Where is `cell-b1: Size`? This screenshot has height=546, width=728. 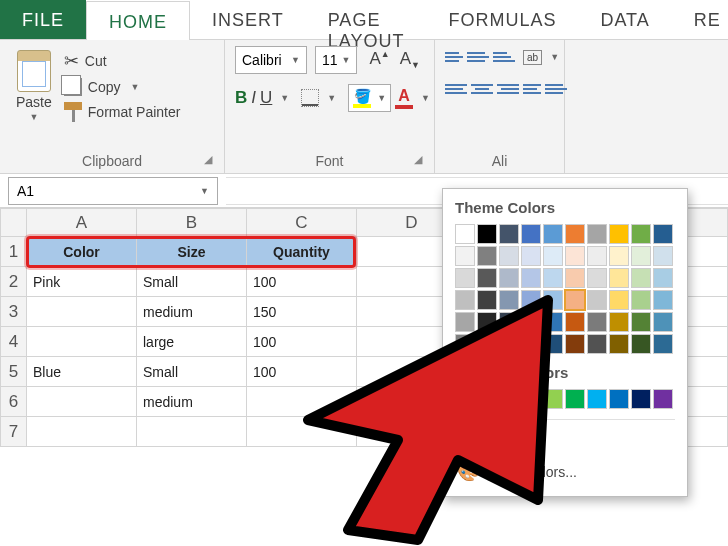
cell-b1: Size is located at coordinates (192, 252).